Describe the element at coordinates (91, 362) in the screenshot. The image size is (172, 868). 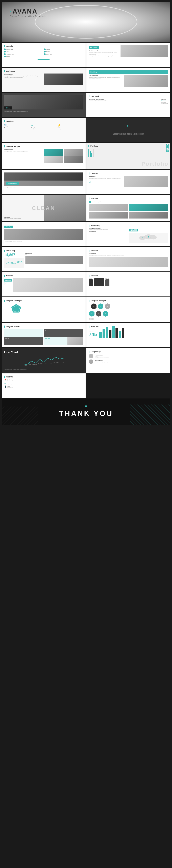
I see `person2-avatar` at that location.